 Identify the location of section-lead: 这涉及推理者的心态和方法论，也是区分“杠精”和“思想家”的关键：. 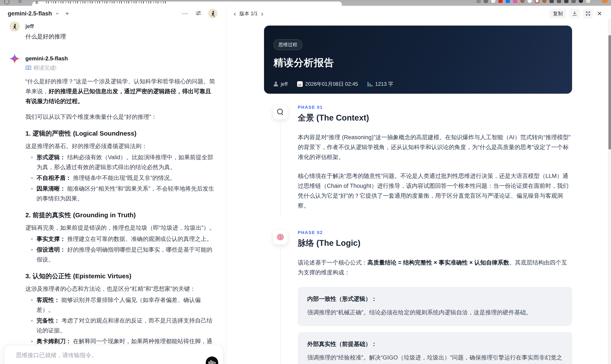
(121, 289).